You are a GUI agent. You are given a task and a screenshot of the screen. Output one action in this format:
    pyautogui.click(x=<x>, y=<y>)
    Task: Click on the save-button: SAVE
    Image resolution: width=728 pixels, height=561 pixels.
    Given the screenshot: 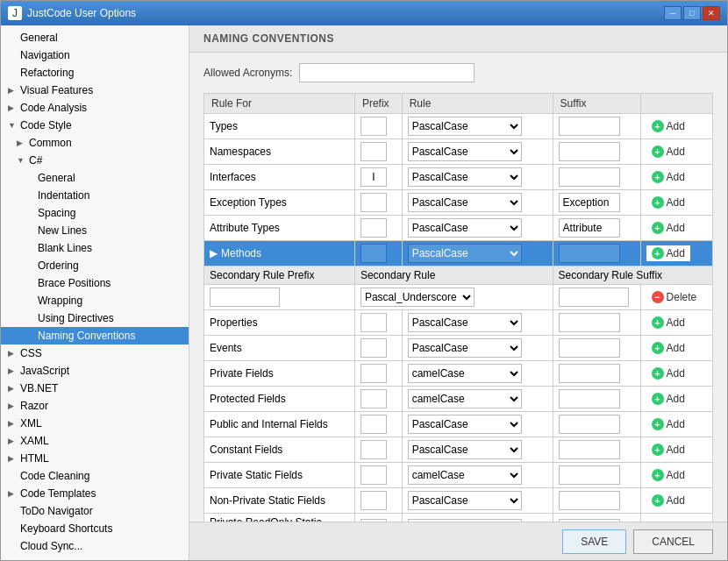 What is the action you would take?
    pyautogui.click(x=595, y=542)
    